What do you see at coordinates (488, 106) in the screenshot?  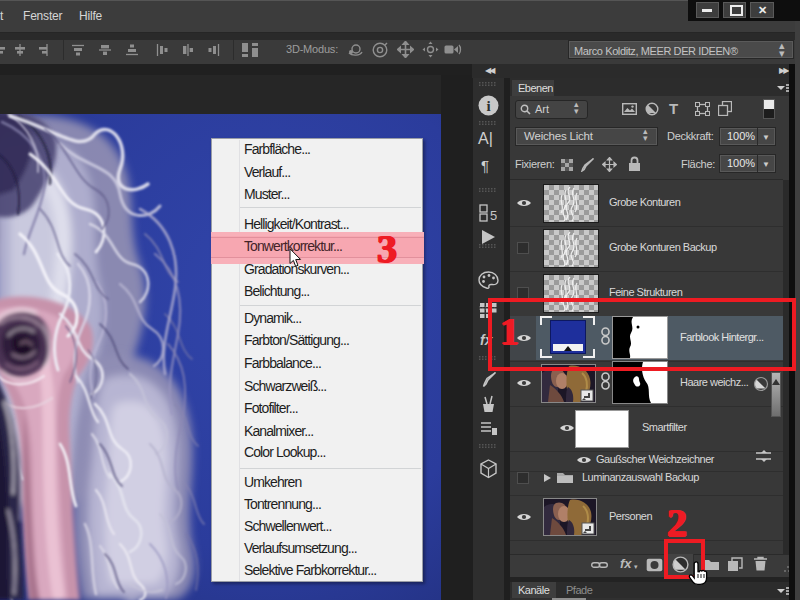 I see `svg-text: i` at bounding box center [488, 106].